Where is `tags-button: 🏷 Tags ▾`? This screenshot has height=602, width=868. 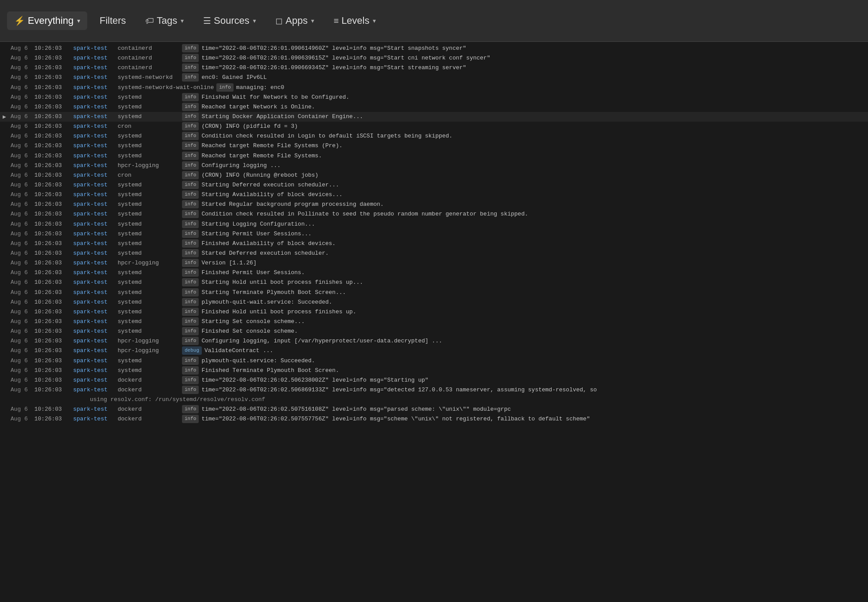 tags-button: 🏷 Tags ▾ is located at coordinates (165, 21).